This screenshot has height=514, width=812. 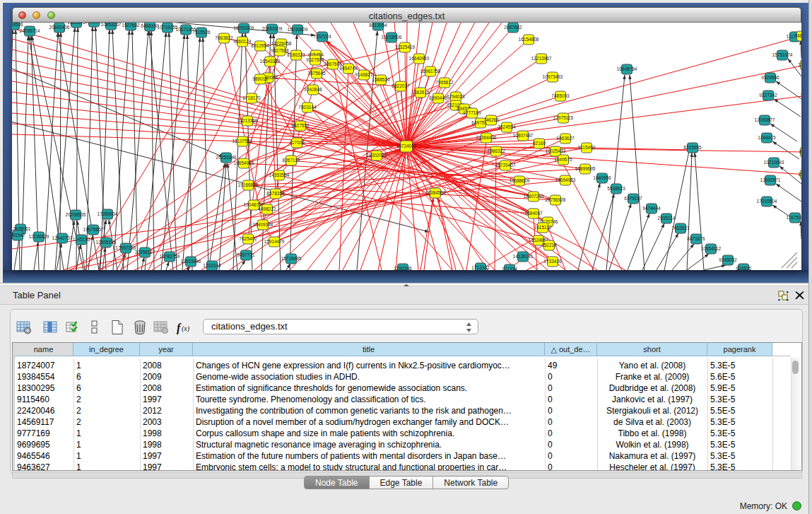 What do you see at coordinates (743, 268) in the screenshot?
I see `svg-text: 924505` at bounding box center [743, 268].